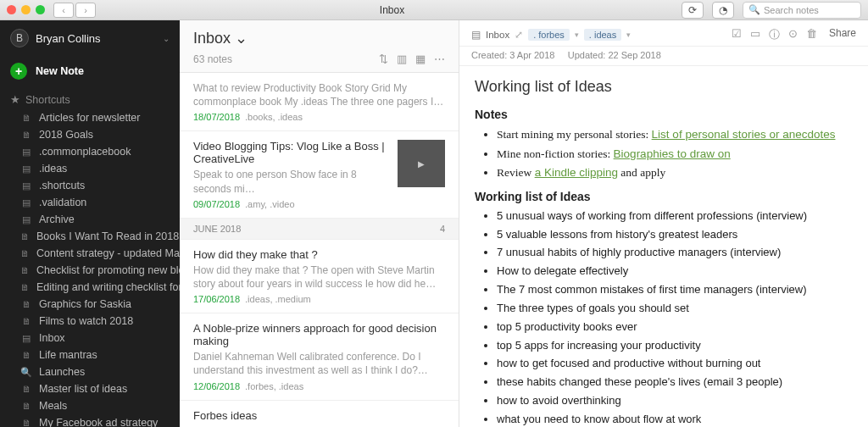  What do you see at coordinates (802, 10) in the screenshot?
I see `global-search-input: 🔍 Search notes` at bounding box center [802, 10].